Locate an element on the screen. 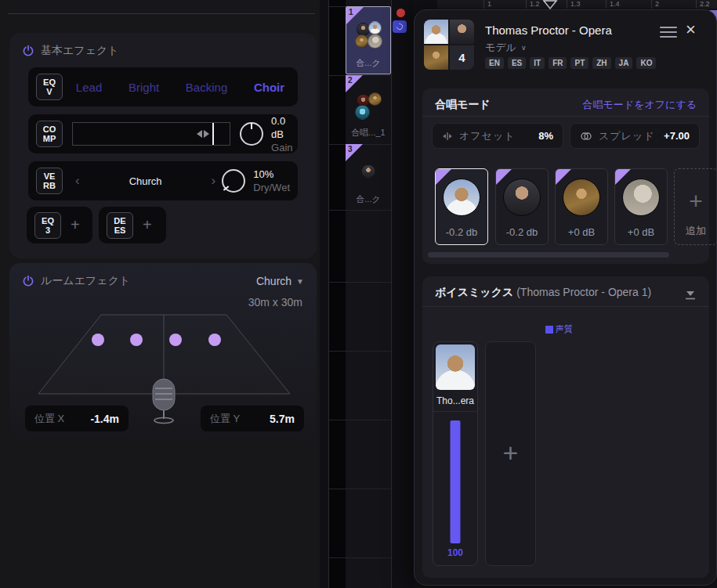 The width and height of the screenshot is (717, 588). legend-label: 声質 is located at coordinates (564, 329).